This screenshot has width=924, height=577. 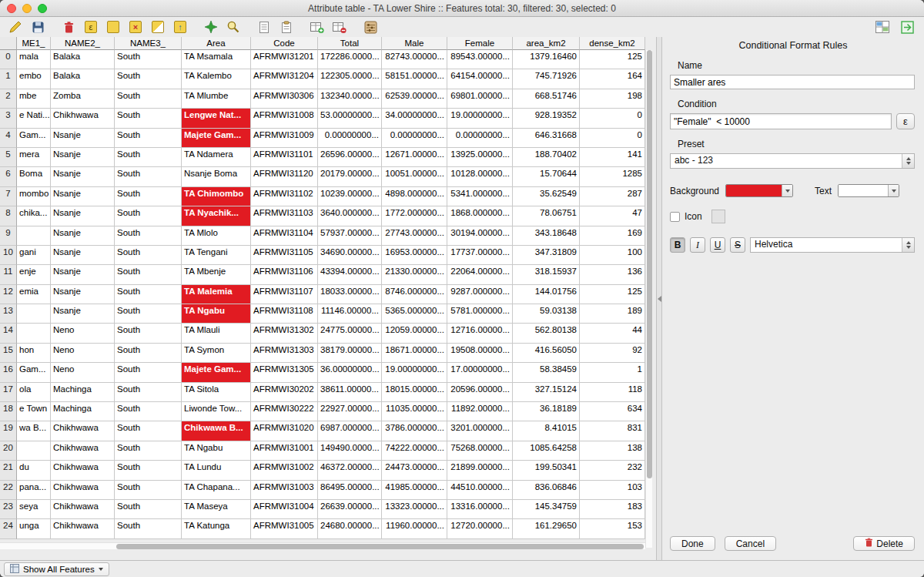 I want to click on column-header-name2: NAME2_, so click(x=83, y=43).